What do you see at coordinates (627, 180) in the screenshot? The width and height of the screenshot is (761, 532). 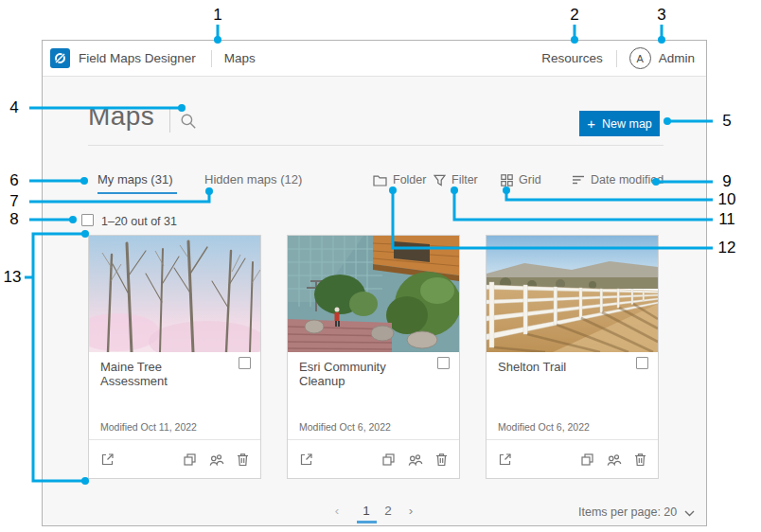 I see `sort-label: Date modified` at bounding box center [627, 180].